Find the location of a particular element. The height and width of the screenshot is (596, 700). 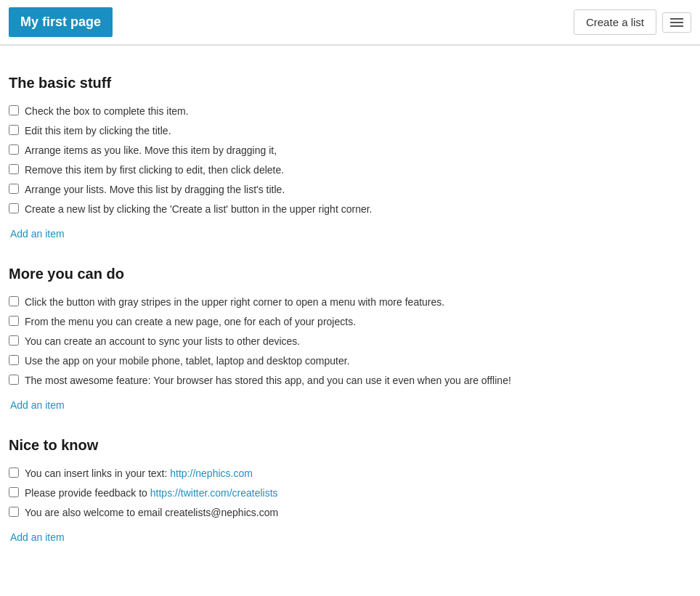

item-text: Please provide feedback to https://twitt… is located at coordinates (151, 494).